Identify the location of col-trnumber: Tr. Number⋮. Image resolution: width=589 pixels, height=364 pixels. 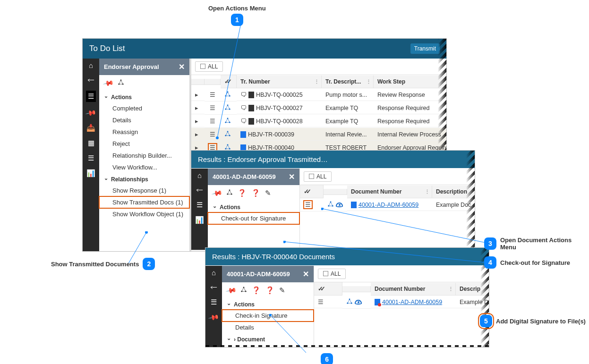
(279, 82).